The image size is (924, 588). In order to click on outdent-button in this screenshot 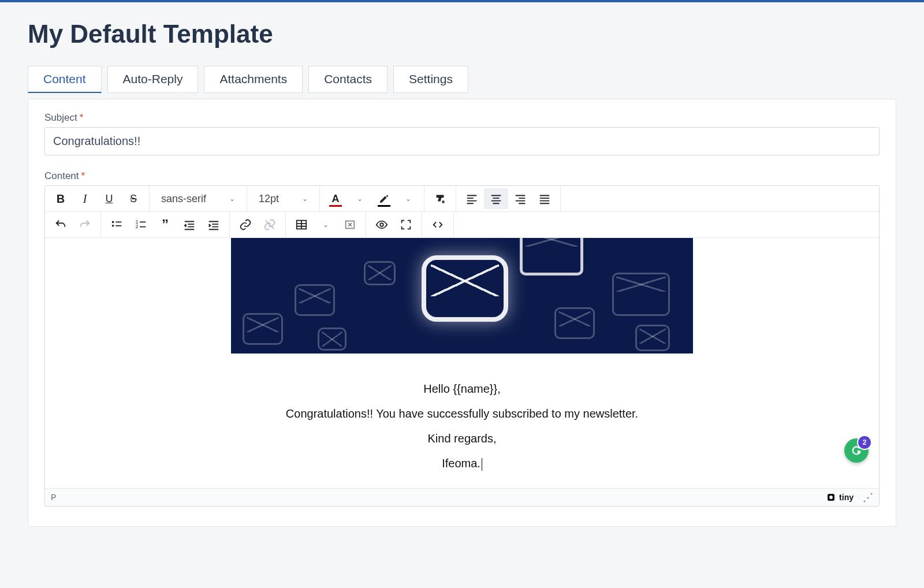, I will do `click(189, 225)`.